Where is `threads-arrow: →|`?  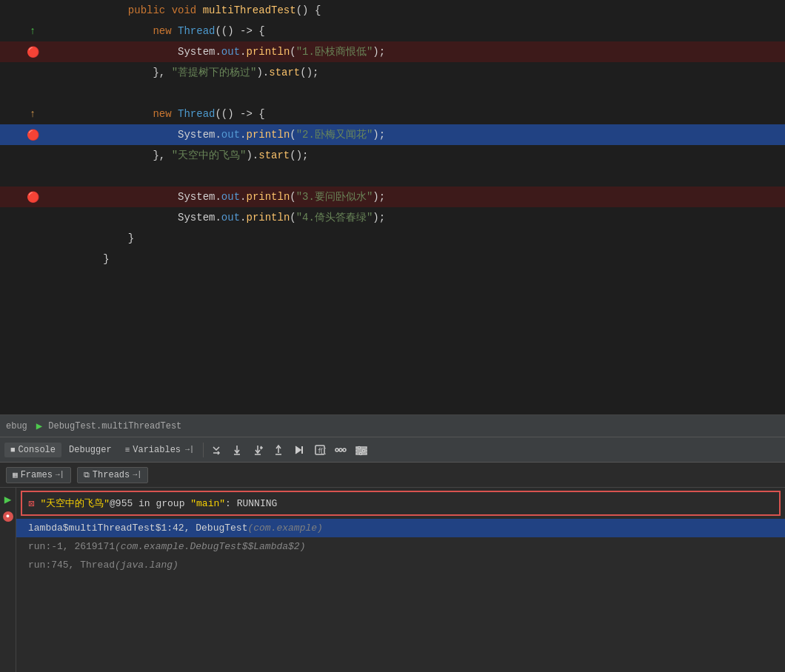
threads-arrow: →| is located at coordinates (137, 475).